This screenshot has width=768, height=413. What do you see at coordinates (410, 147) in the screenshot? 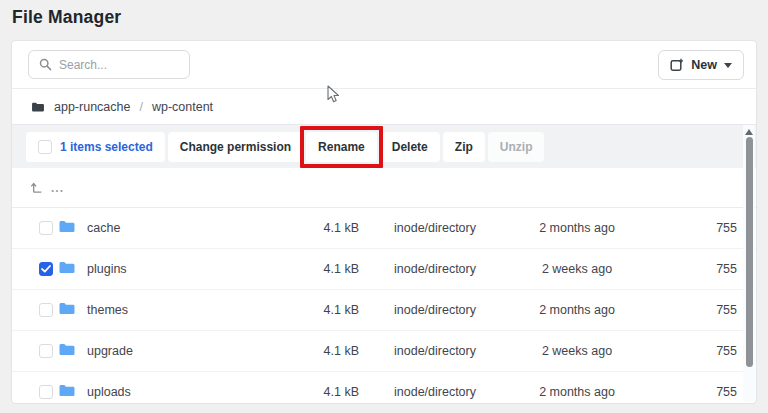
I see `delete-button: Delete` at bounding box center [410, 147].